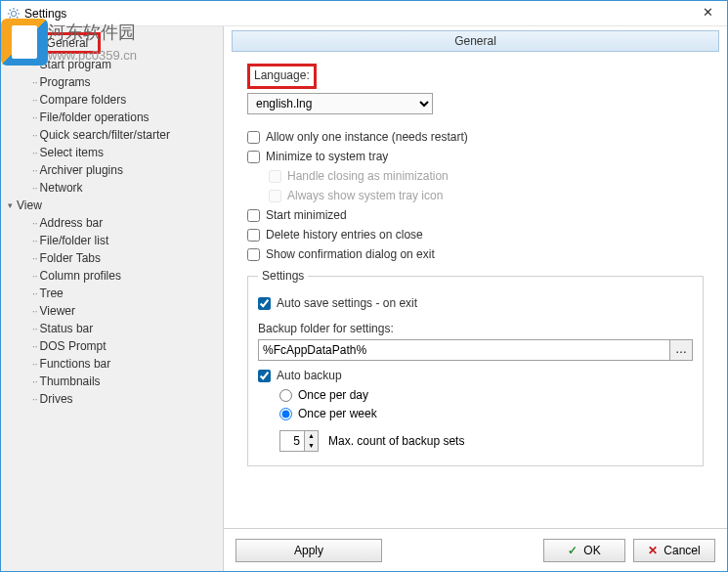 This screenshot has height=572, width=728. Describe the element at coordinates (653, 550) in the screenshot. I see `x-icon: ✕` at that location.